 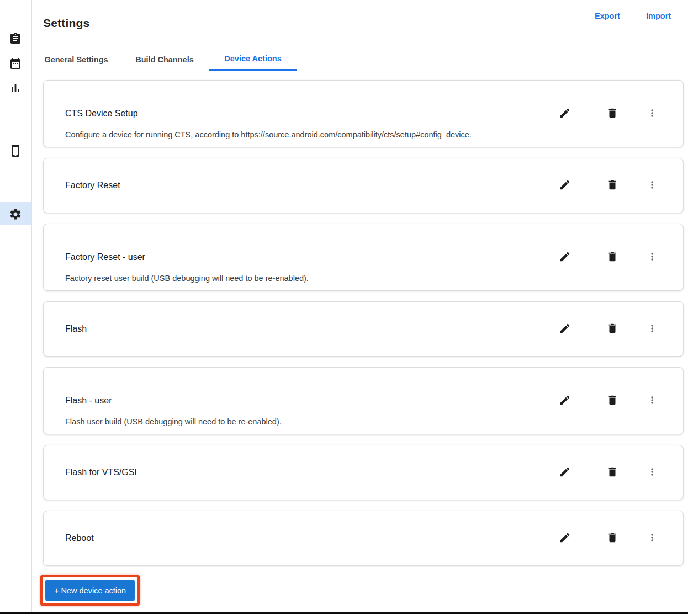 What do you see at coordinates (90, 591) in the screenshot?
I see `annotation-highlight-box: + New device action` at bounding box center [90, 591].